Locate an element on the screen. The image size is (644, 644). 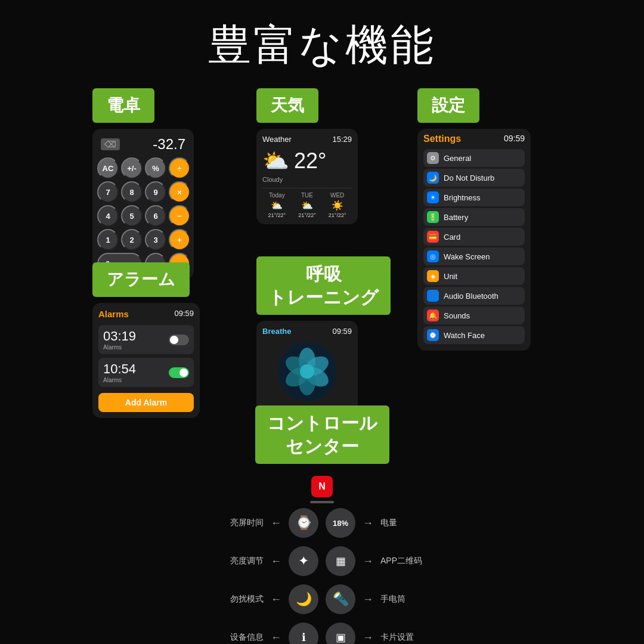
forecast-temp-2: 21°/22° is located at coordinates (338, 215).